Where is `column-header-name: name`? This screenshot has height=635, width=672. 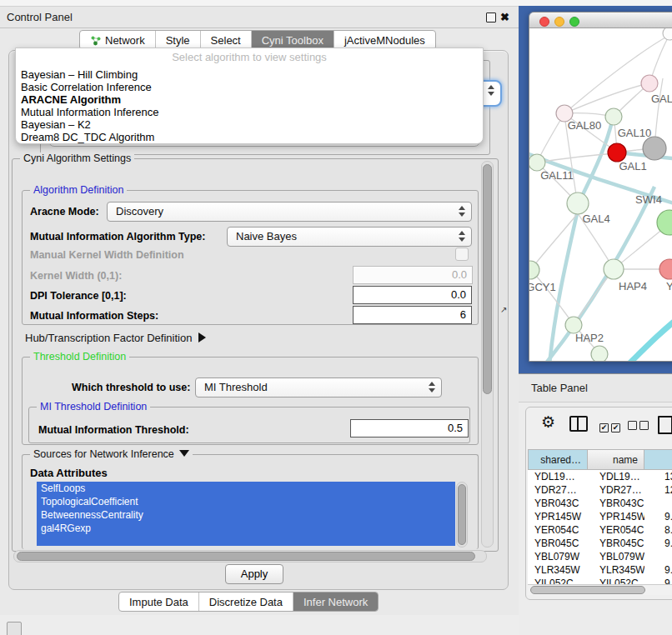 column-header-name: name is located at coordinates (616, 460).